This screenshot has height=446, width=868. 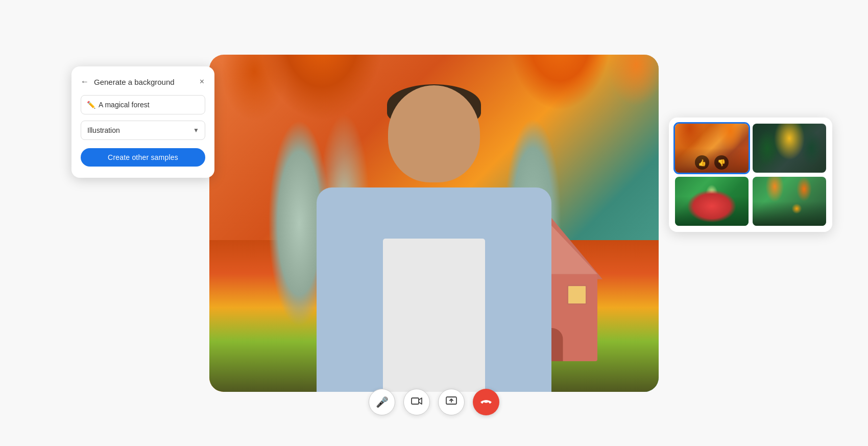 What do you see at coordinates (434, 402) in the screenshot?
I see `bottom-controls: 🎤` at bounding box center [434, 402].